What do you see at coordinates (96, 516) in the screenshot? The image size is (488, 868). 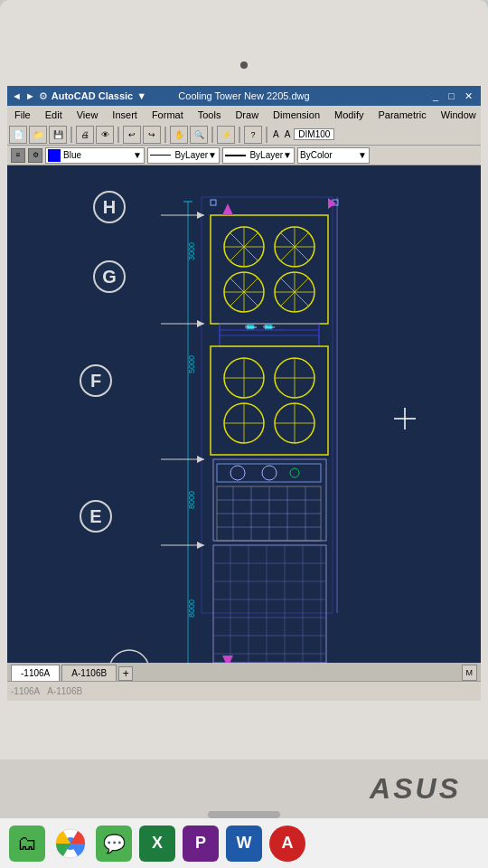 I see `label-E: E` at bounding box center [96, 516].